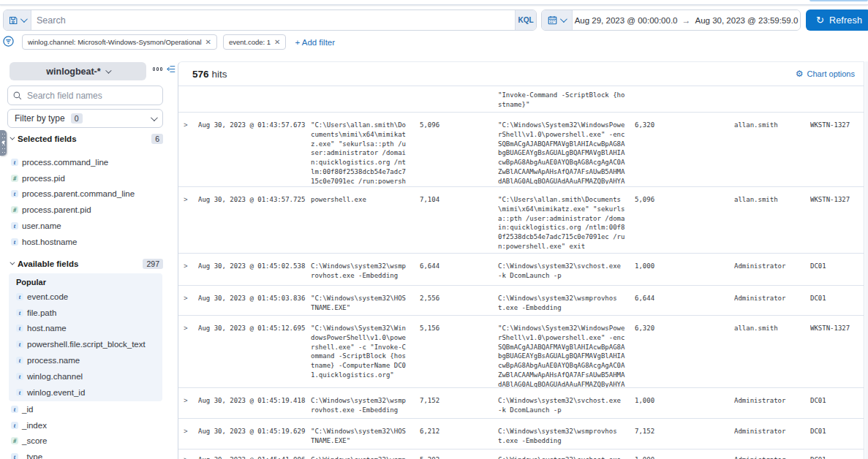 This screenshot has width=868, height=459. Describe the element at coordinates (86, 242) in the screenshot. I see `field-item-host.hostname: thost.hostname` at that location.